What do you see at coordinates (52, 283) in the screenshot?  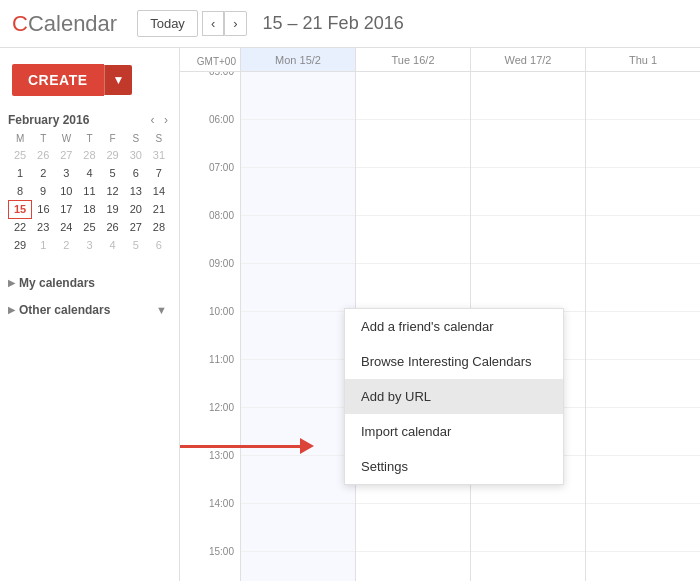 I see `my-calendars-label: ▶ My calendars` at bounding box center [52, 283].